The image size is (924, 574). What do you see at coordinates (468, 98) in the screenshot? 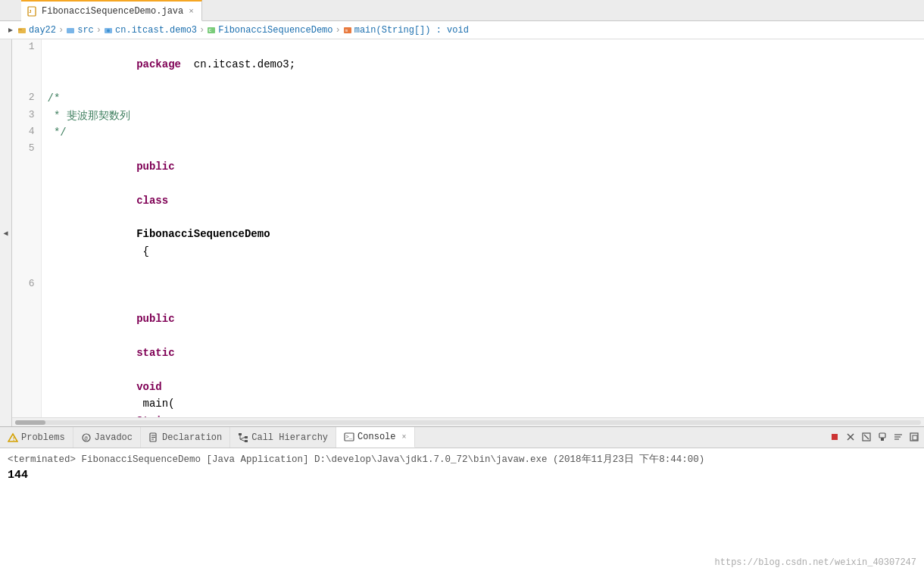
I see `code-line-2: 2 /*` at bounding box center [468, 98].